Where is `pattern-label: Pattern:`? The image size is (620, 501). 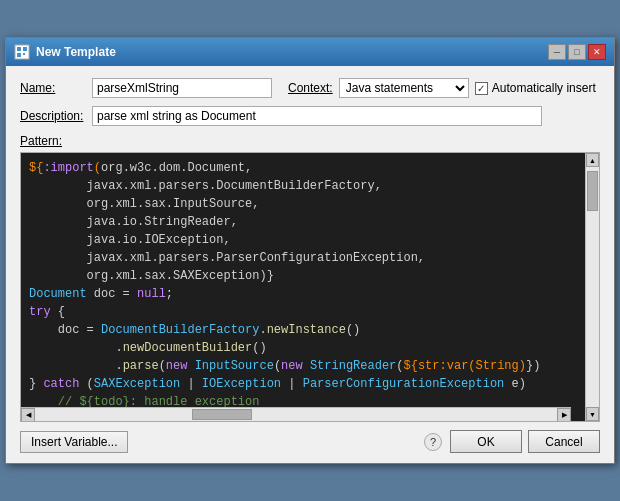
pattern-label: Pattern: is located at coordinates (310, 141).